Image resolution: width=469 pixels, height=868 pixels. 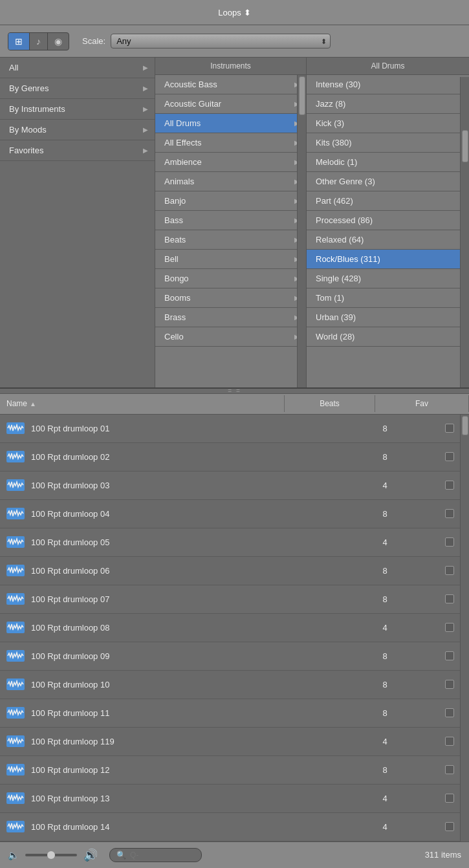 I want to click on mid-item-cello: Cello ▶, so click(x=230, y=337).